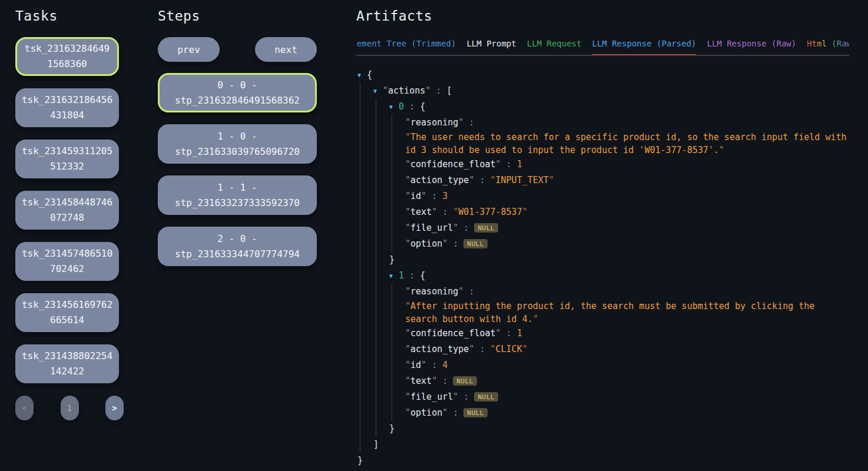  Describe the element at coordinates (406, 91) in the screenshot. I see `json-key: actions` at that location.